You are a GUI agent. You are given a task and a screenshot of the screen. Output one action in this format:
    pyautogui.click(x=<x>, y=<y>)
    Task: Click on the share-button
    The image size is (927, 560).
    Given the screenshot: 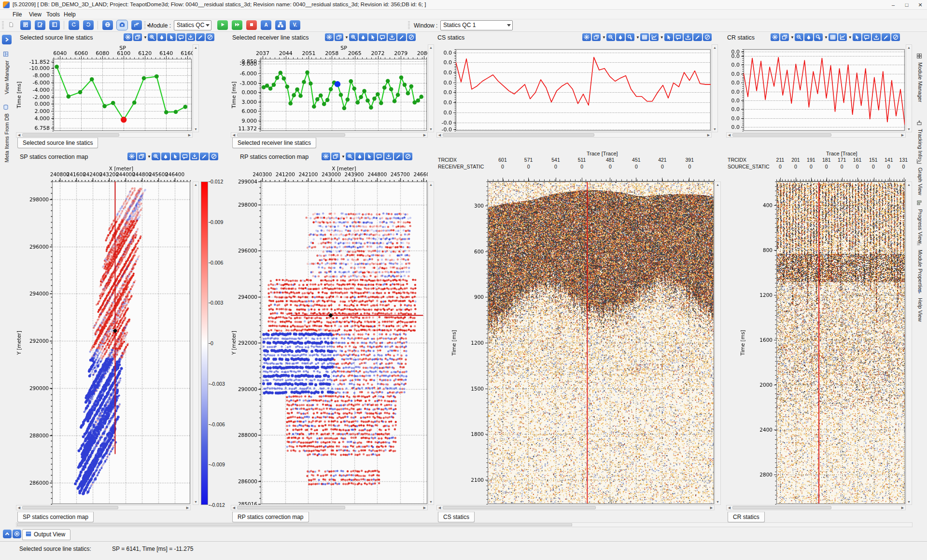 What is the action you would take?
    pyautogui.click(x=137, y=25)
    